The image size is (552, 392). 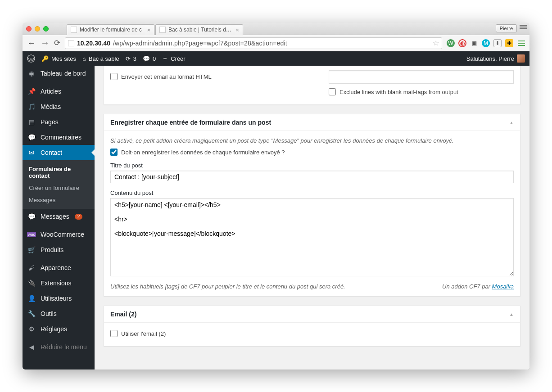 What do you see at coordinates (59, 153) in the screenshot?
I see `menu-contact: ✉Contact` at bounding box center [59, 153].